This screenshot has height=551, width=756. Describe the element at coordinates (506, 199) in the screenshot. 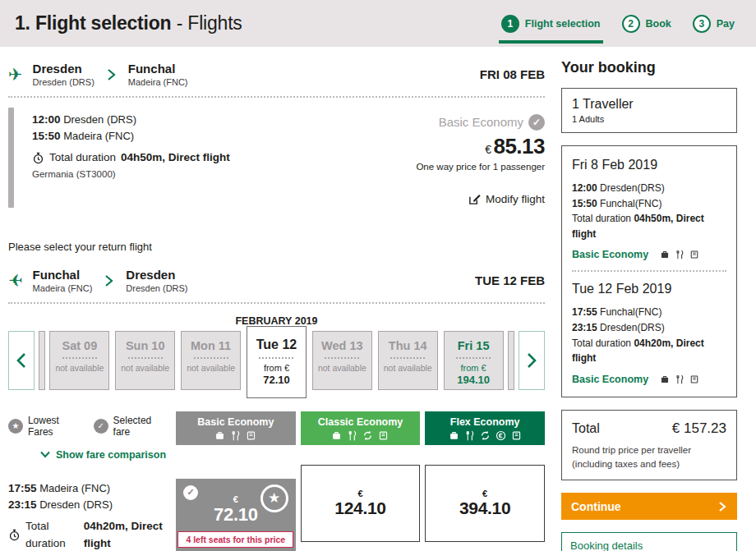

I see `modify-flight-link: Modify flight` at that location.